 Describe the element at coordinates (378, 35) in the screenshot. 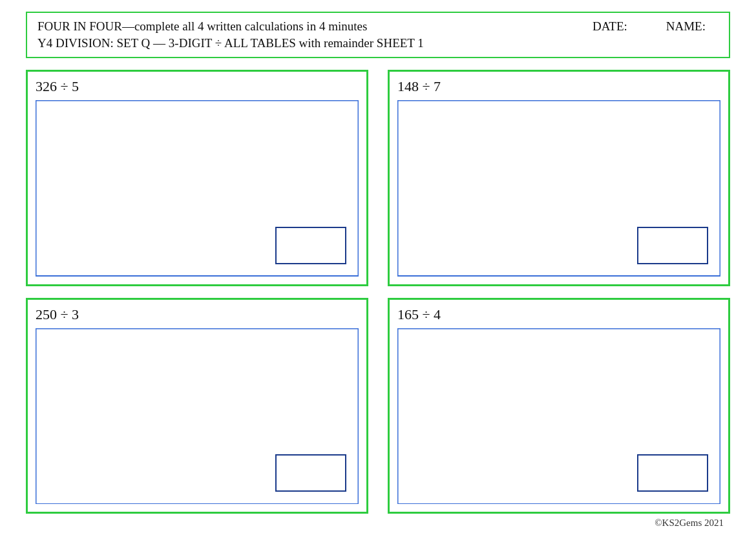

I see `header-box: FOUR IN FOUR—complete all 4 written calc…` at that location.